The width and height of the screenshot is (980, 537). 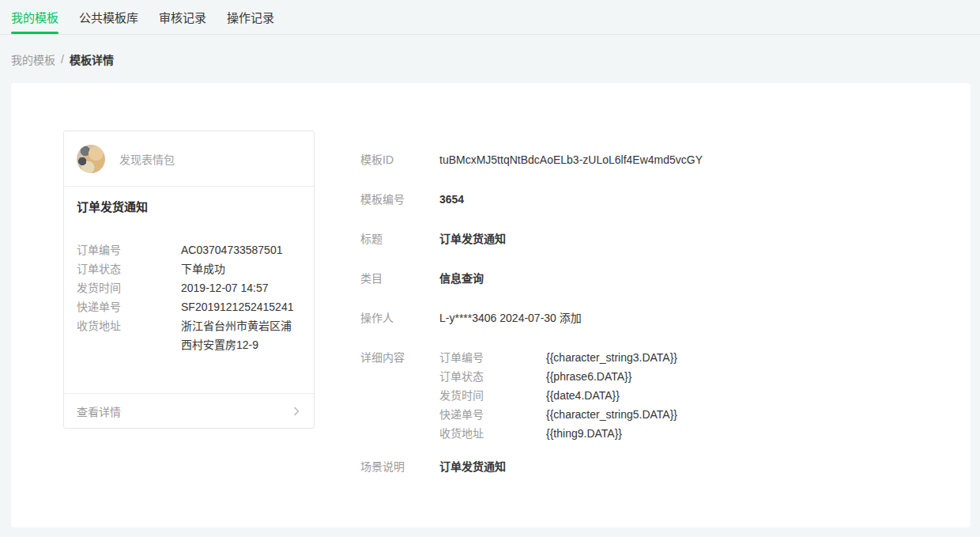 I want to click on preview-field-value: 浙江省台州市黄岩区浦西村安置房12-9, so click(x=241, y=335).